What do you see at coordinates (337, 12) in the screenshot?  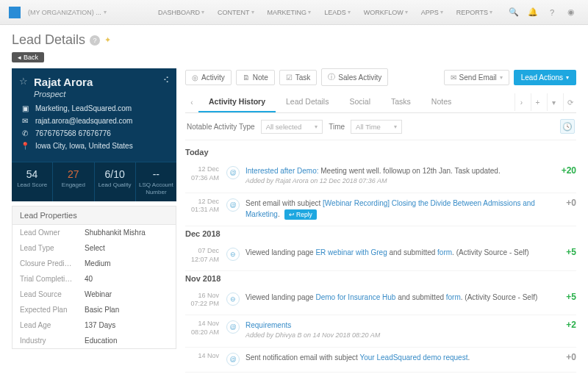 I see `nav-leads: LEADS▾` at bounding box center [337, 12].